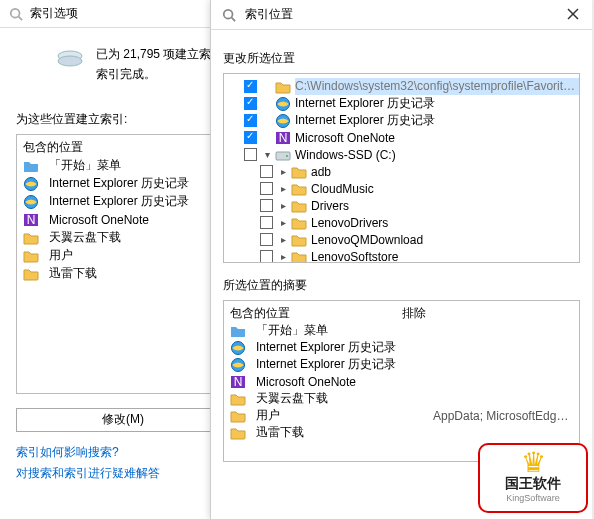 The width and height of the screenshot is (594, 519). I want to click on summary-label: Microsoft OneNote, so click(306, 382).